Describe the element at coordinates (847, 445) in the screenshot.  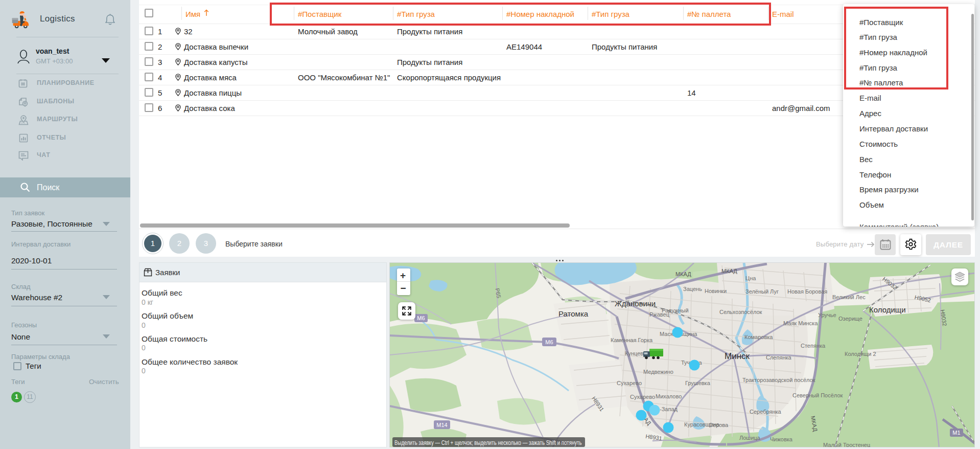
I see `svg-text: Малый Тростенец` at that location.